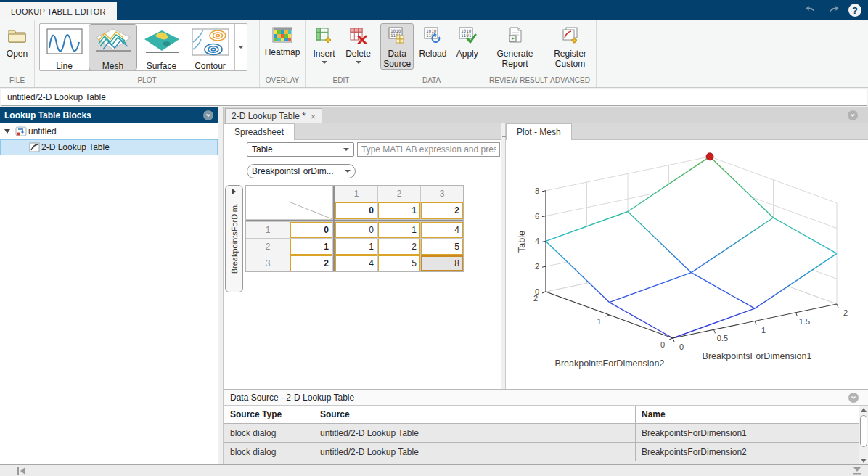  What do you see at coordinates (58, 12) in the screenshot?
I see `ribbon-tab-lookup-table-editor: LOOKUP TABLE EDITOR` at bounding box center [58, 12].